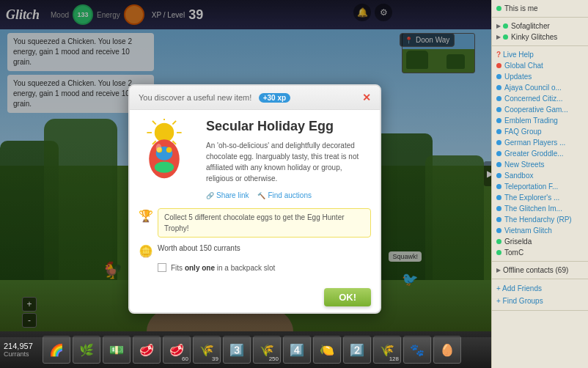  Describe the element at coordinates (540, 220) in the screenshot. I see `sidebar-hendarchy: The Hendarchy (RP)` at that location.